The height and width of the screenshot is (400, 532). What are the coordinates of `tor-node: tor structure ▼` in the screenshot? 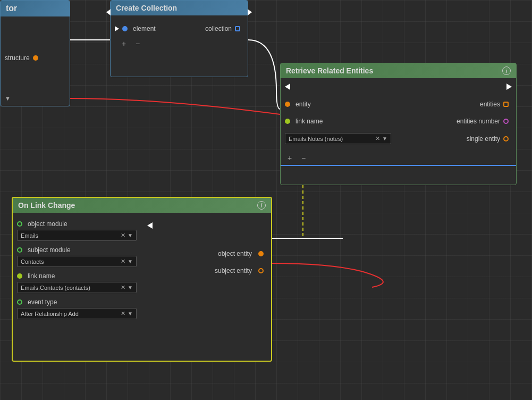 It's located at (35, 53).